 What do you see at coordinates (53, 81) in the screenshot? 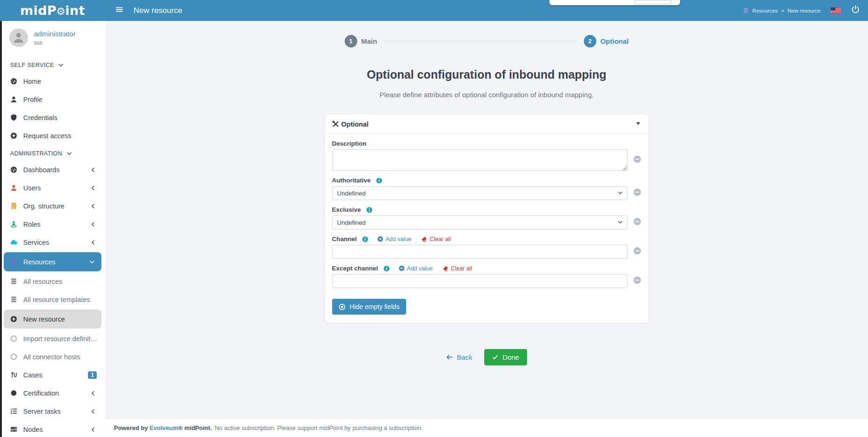
I see `sidebar-item-home: Home` at bounding box center [53, 81].